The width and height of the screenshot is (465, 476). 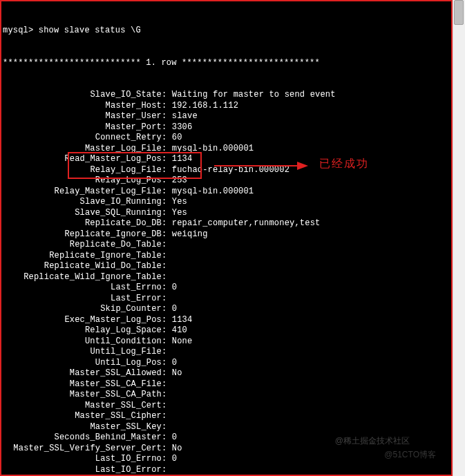 I want to click on status-field: Slave_SQL_Running: Yes, so click(x=227, y=213).